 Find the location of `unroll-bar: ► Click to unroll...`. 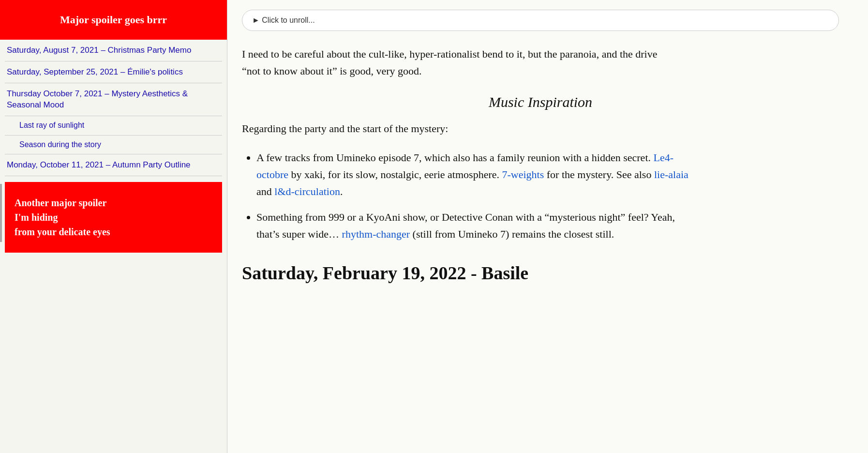

unroll-bar: ► Click to unroll... is located at coordinates (540, 20).